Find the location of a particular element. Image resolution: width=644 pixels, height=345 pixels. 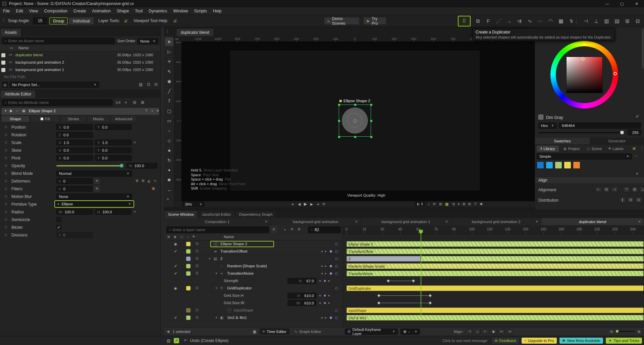

assets-panel-tab: Assets is located at coordinates (11, 32).